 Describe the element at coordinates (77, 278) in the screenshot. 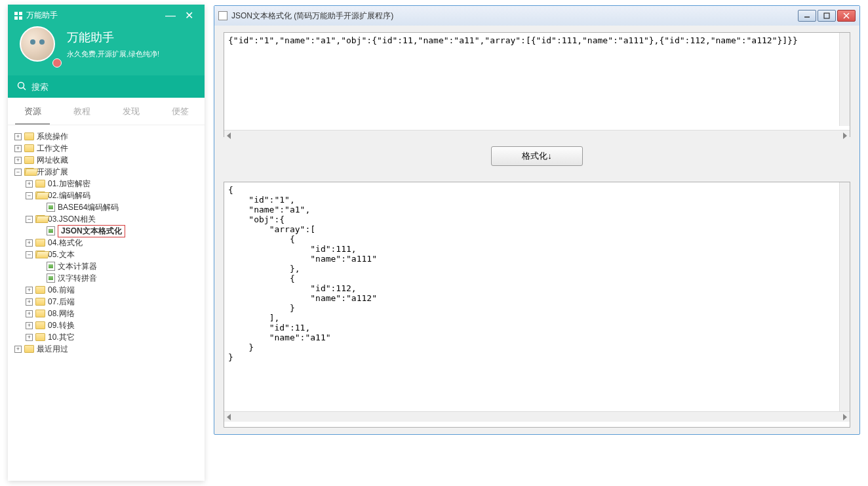

I see `tree-label: 汉字转拼音` at that location.